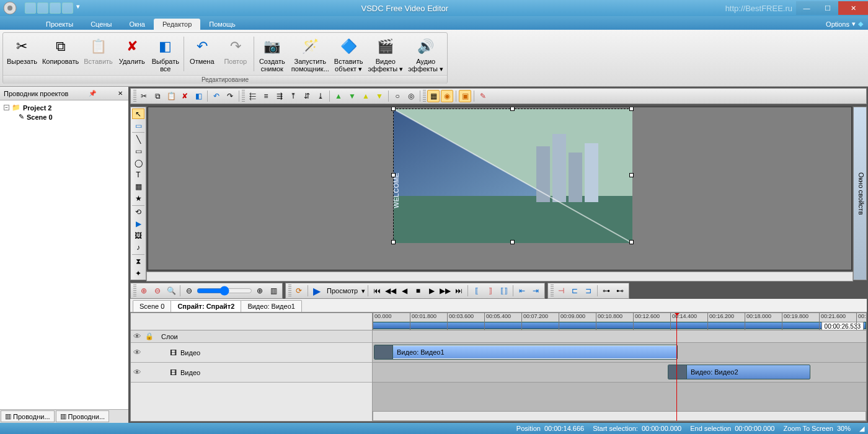 The width and height of the screenshot is (868, 434). I want to click on tool-star-icon: ★, so click(138, 198).